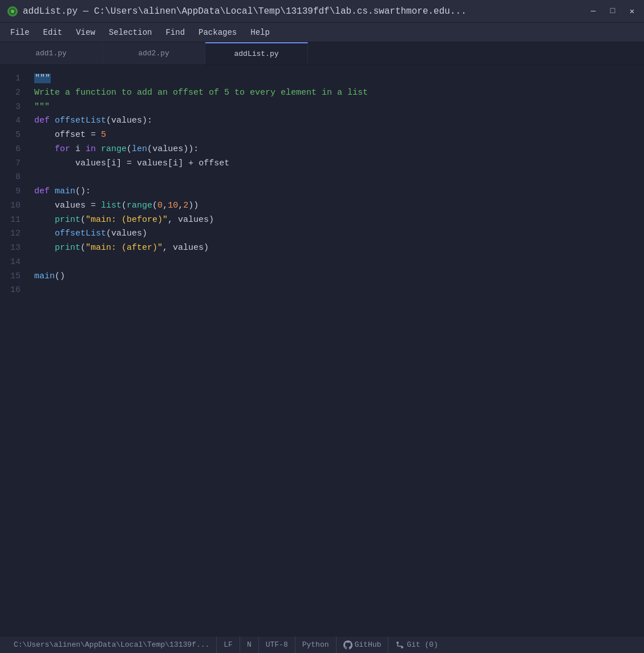  Describe the element at coordinates (10, 192) in the screenshot. I see `line-num: 9` at that location.